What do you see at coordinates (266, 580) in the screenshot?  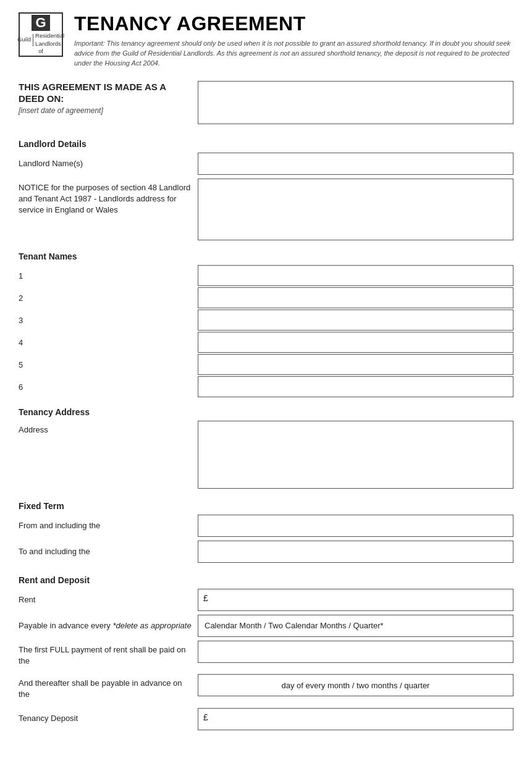 I see `section-rent-deposit-header: Rent and Deposit` at bounding box center [266, 580].